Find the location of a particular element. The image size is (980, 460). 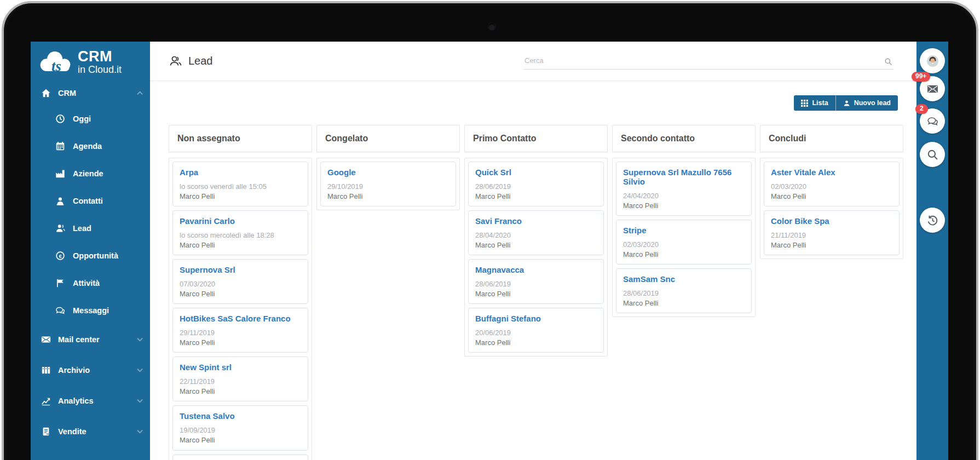

lead-card: Supernova Srl 07/03/2020 Marco Pelli is located at coordinates (240, 281).